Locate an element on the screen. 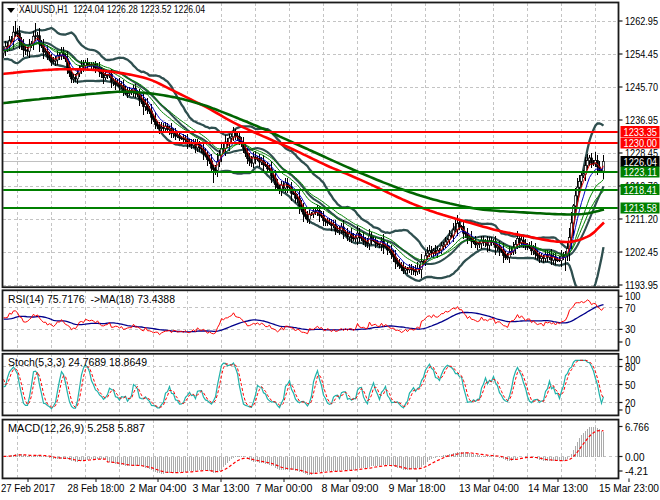 The width and height of the screenshot is (660, 500). svg-text: 0.00 is located at coordinates (635, 457).